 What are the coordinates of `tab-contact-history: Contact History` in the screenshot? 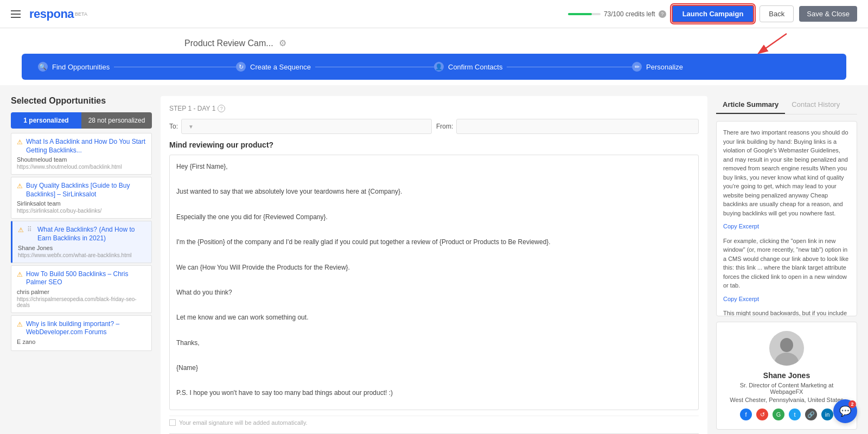 It's located at (816, 105).